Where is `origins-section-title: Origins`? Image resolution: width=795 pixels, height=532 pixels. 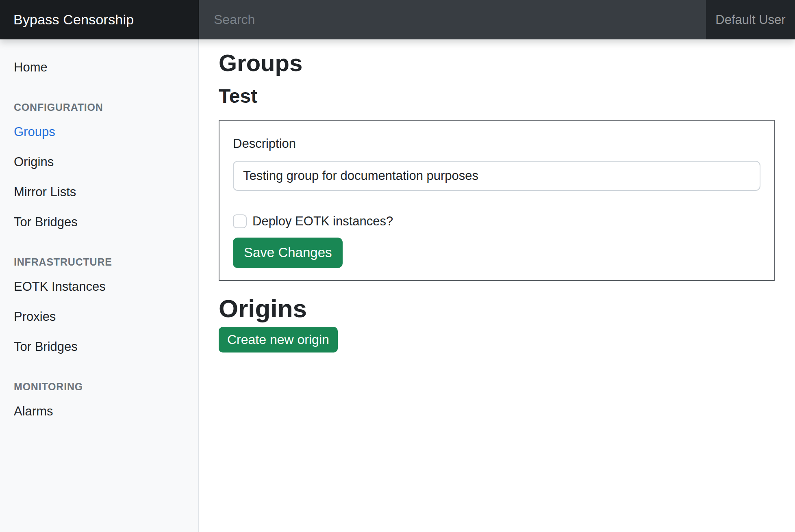
origins-section-title: Origins is located at coordinates (497, 309).